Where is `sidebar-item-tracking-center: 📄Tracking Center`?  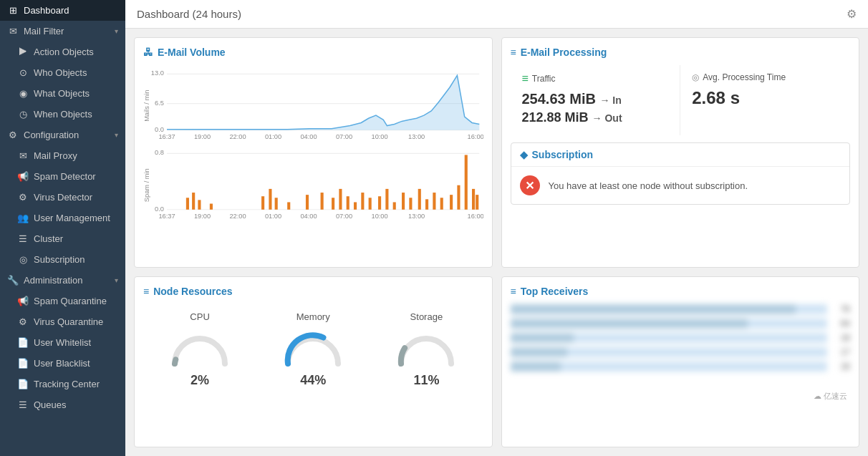 sidebar-item-tracking-center: 📄Tracking Center is located at coordinates (63, 384).